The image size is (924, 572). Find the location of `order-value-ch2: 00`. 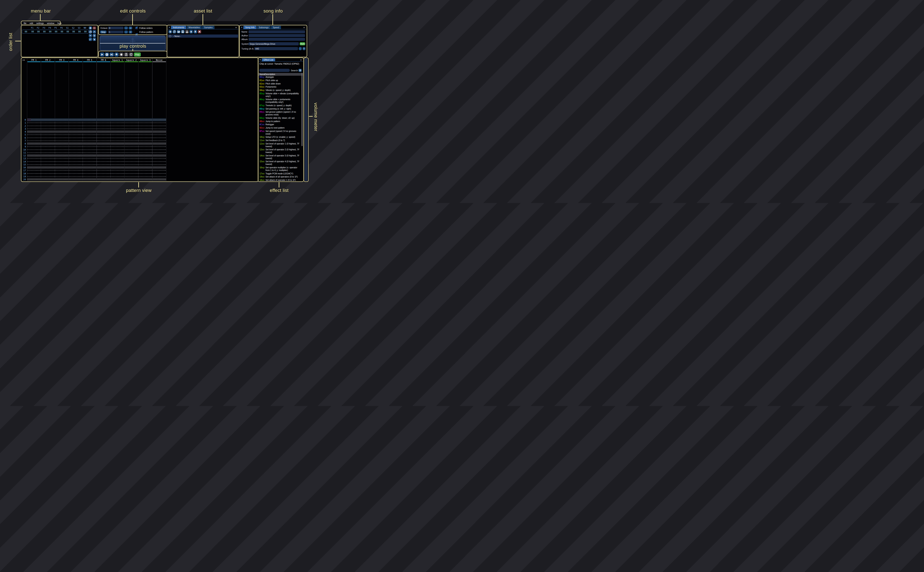

order-value-ch2: 00 is located at coordinates (39, 32).